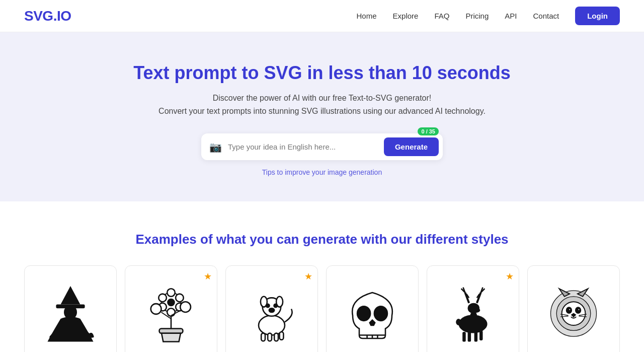  I want to click on gallery-card-lion, so click(574, 309).